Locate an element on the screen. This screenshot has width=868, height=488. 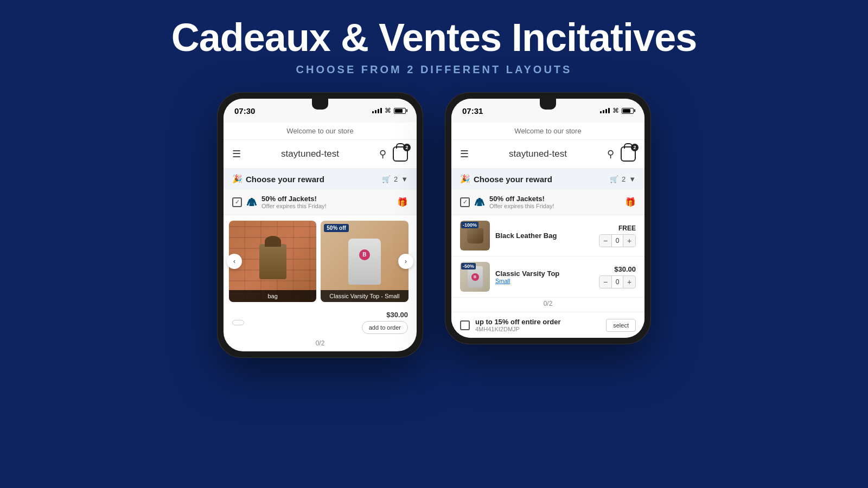
signal-bars-icon is located at coordinates (377, 111).